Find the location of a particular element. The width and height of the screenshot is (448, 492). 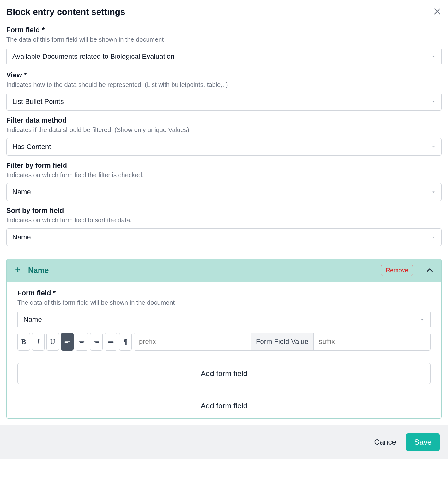

align-justify-icon is located at coordinates (111, 342).